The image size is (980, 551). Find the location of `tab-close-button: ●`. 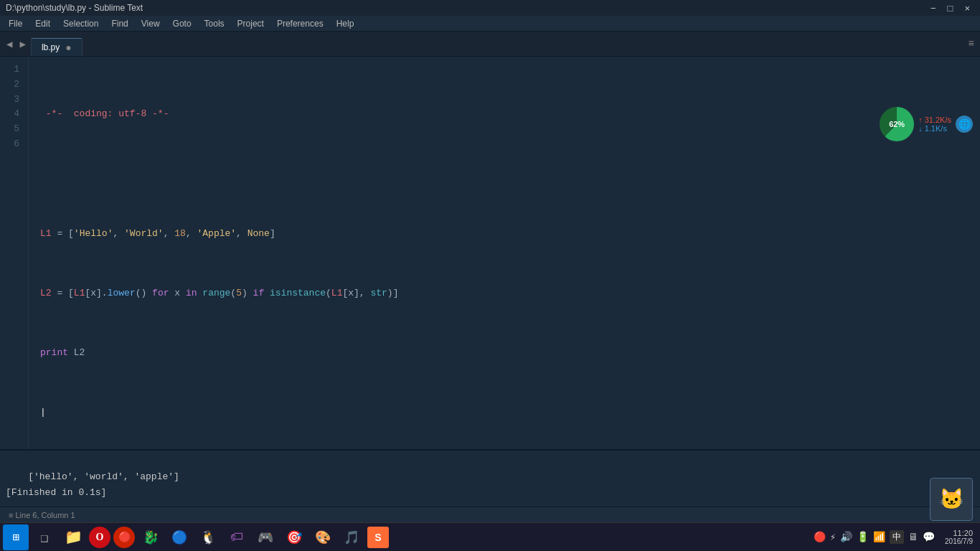

tab-close-button: ● is located at coordinates (68, 47).